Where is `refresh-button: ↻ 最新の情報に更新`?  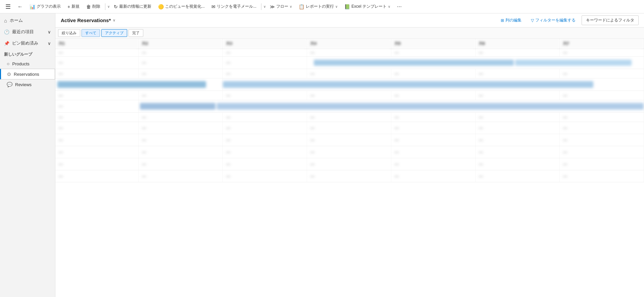 refresh-button: ↻ 最新の情報に更新 is located at coordinates (133, 7).